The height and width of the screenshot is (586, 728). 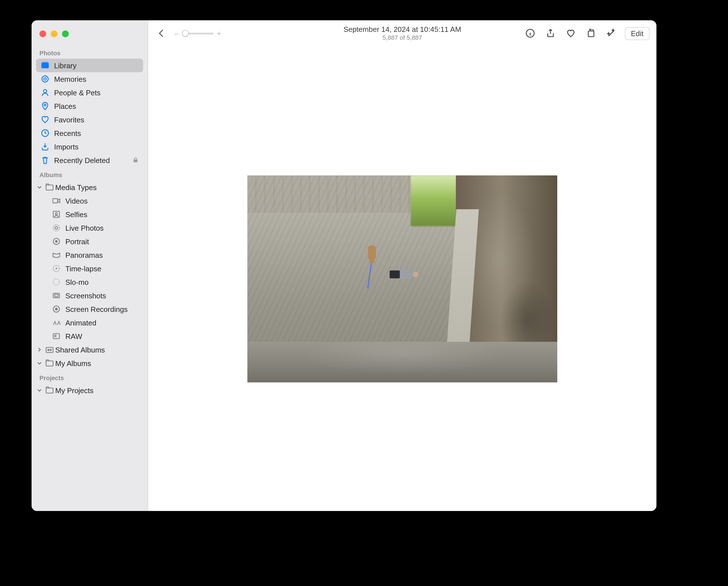 I want to click on heart-icon, so click(x=45, y=120).